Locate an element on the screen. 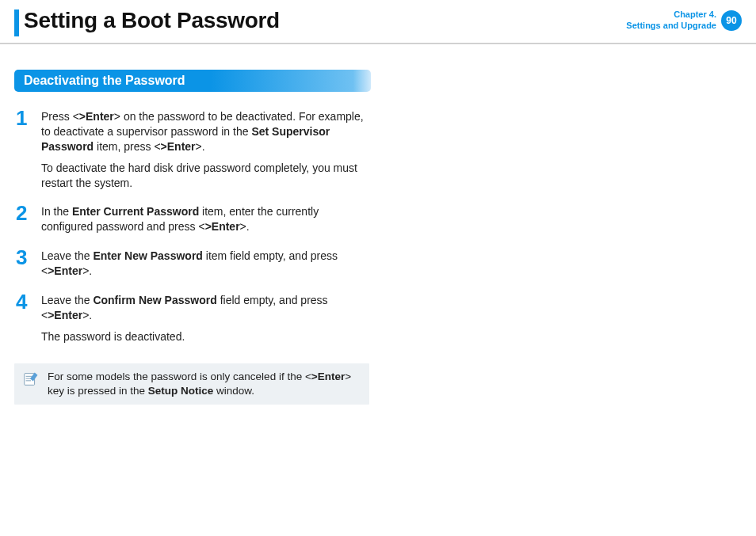  step-text: The password is deactivated. is located at coordinates (204, 337).